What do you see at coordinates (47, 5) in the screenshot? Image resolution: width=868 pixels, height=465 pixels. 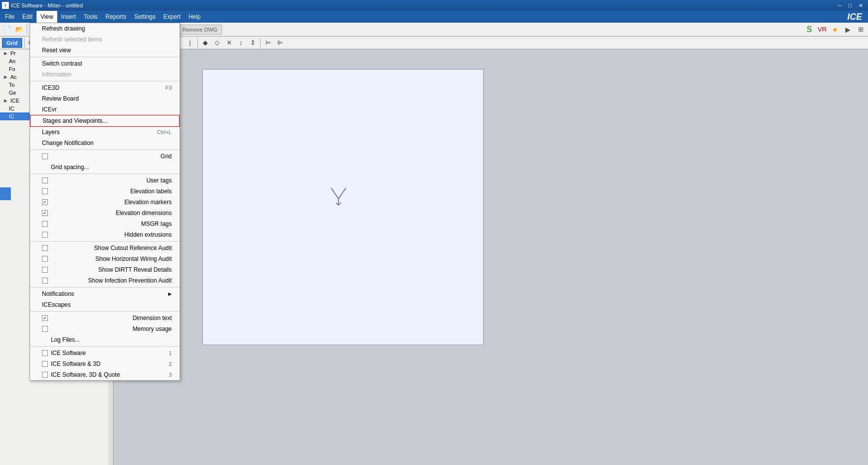 I see `title-bar-text: ICE Software - Milan - untitled` at bounding box center [47, 5].